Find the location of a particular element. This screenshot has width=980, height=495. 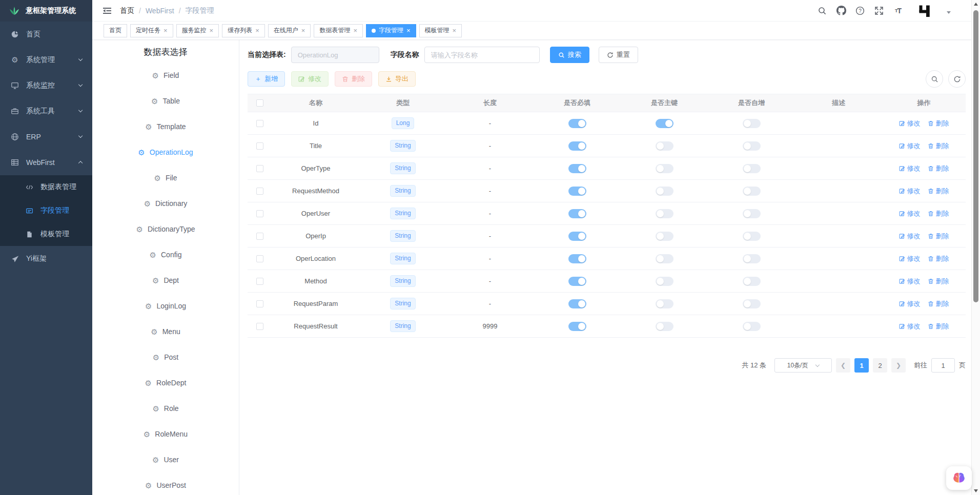

breadcrumb-home: 首页 is located at coordinates (127, 11).